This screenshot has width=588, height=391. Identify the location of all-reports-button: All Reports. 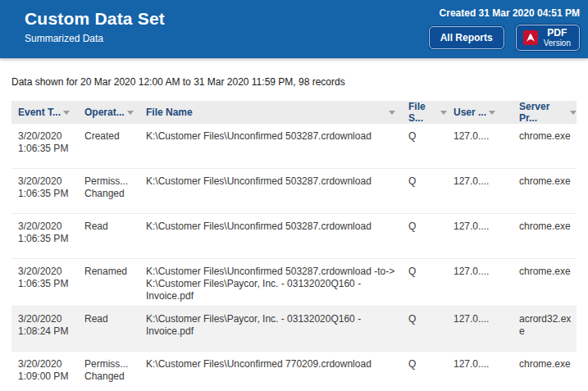
(467, 38).